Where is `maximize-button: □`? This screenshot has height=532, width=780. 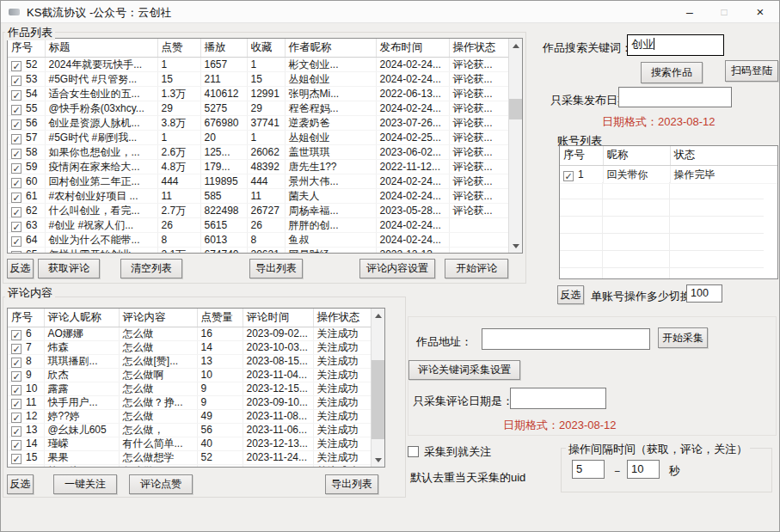
maximize-button: □ is located at coordinates (724, 12).